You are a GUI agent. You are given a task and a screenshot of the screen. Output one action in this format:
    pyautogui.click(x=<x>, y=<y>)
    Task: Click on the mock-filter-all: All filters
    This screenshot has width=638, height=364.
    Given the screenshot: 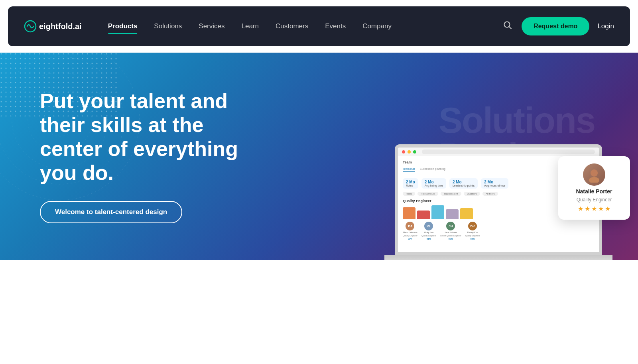 What is the action you would take?
    pyautogui.click(x=490, y=194)
    